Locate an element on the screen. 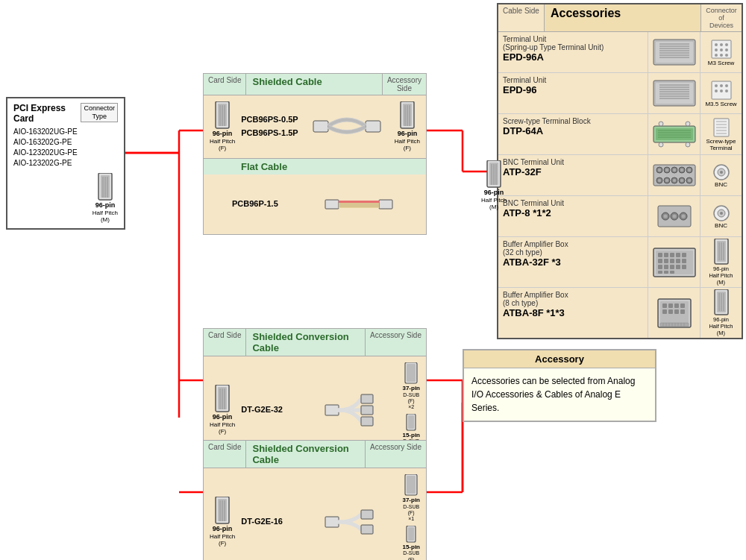 The height and width of the screenshot is (560, 746). pci-card-title: PCI Express Card is located at coordinates (47, 113).